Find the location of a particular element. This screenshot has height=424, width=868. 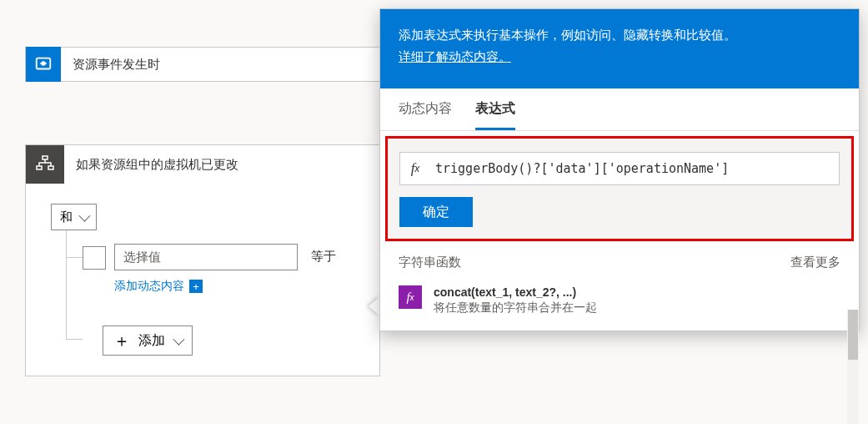

trigger-card: 资源事件发生时 is located at coordinates (203, 64).